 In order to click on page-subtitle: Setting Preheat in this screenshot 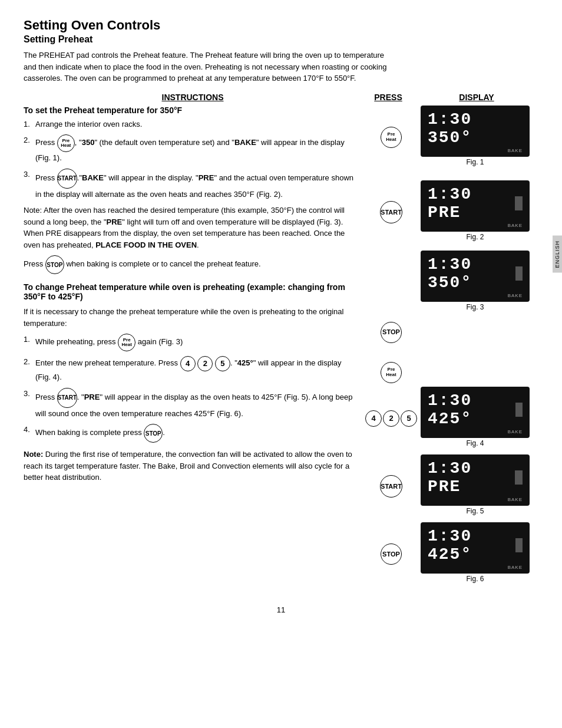, I will do `click(281, 39)`.